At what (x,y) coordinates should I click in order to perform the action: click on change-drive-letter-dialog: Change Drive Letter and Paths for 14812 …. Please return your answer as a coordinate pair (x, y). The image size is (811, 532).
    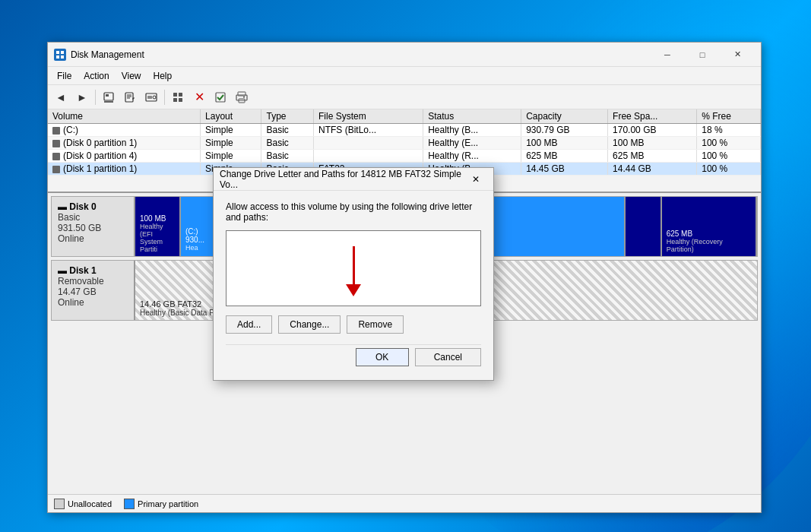
    Looking at the image, I should click on (353, 274).